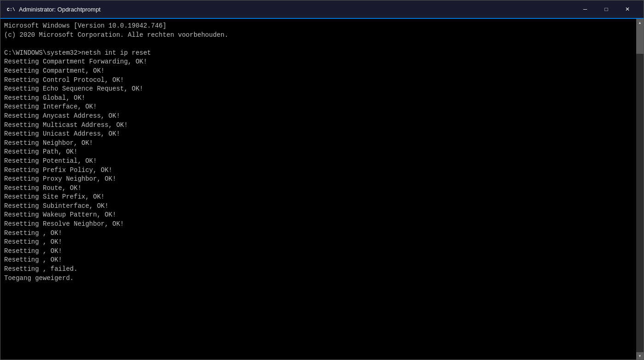 The image size is (644, 360). What do you see at coordinates (640, 356) in the screenshot?
I see `scroll-down-arrow: ▼` at bounding box center [640, 356].